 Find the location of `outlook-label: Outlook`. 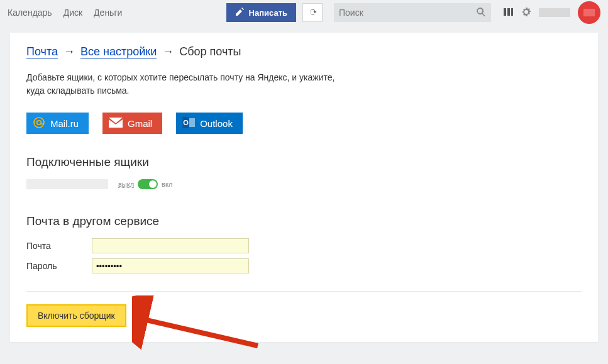

outlook-label: Outlook is located at coordinates (216, 123).